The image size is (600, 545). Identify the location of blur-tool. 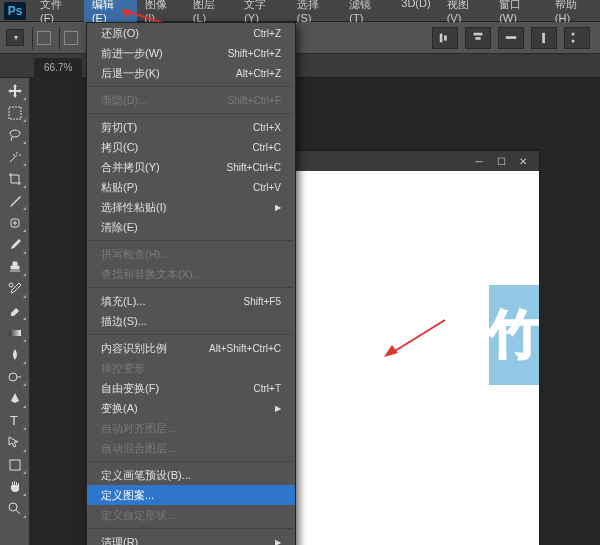
(15, 355).